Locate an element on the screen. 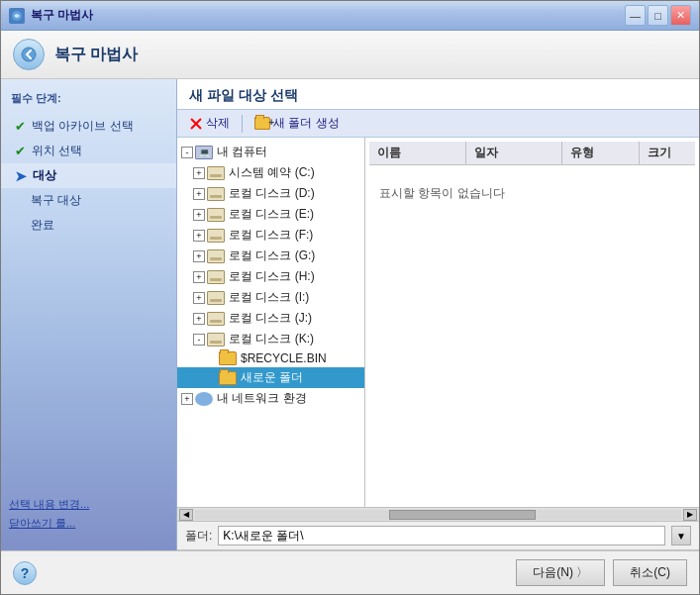 The image size is (700, 595). sidebar-section-title: 필수 단계: is located at coordinates (89, 99).